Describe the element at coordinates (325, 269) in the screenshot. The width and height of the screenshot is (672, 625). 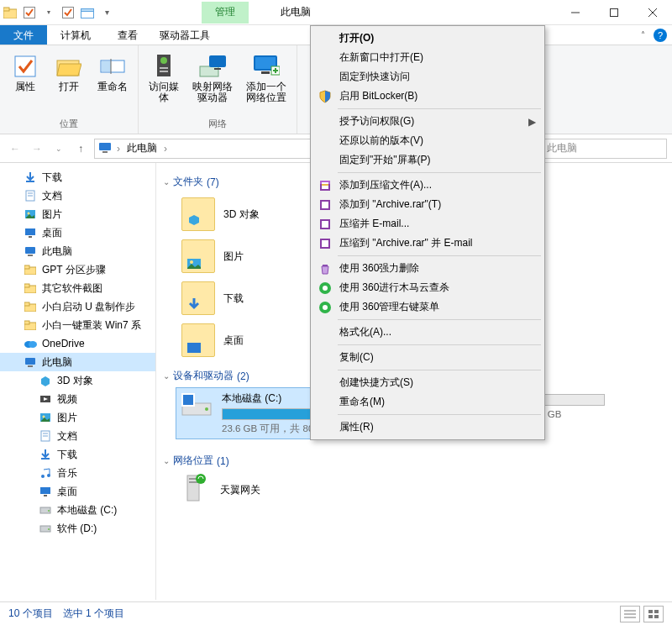
I see `trash-icon` at that location.